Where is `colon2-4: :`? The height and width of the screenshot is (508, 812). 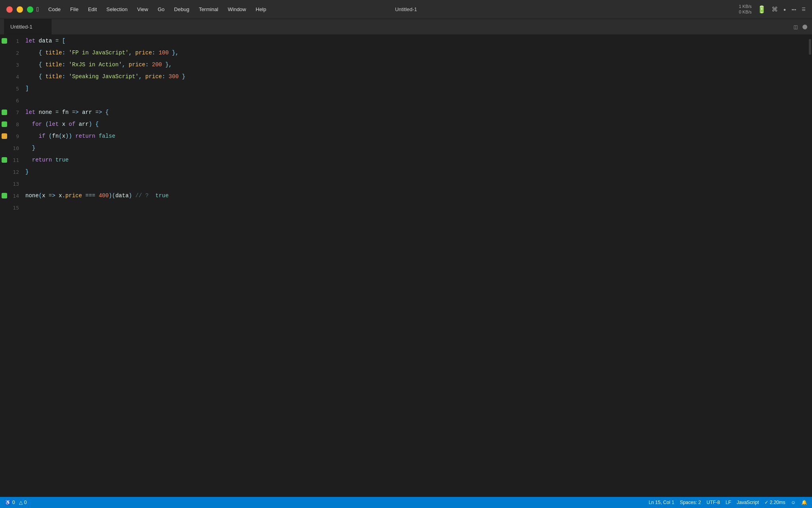
colon2-4: : is located at coordinates (166, 77).